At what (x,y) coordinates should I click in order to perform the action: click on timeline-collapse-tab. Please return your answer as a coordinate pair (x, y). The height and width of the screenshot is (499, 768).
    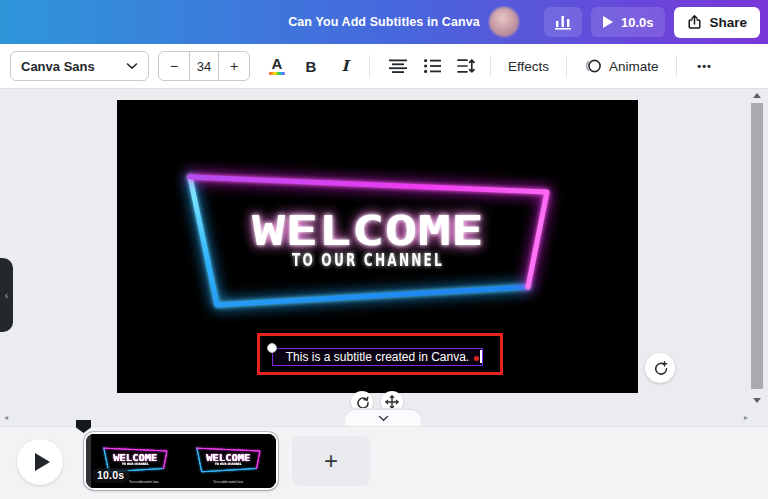
    Looking at the image, I should click on (383, 418).